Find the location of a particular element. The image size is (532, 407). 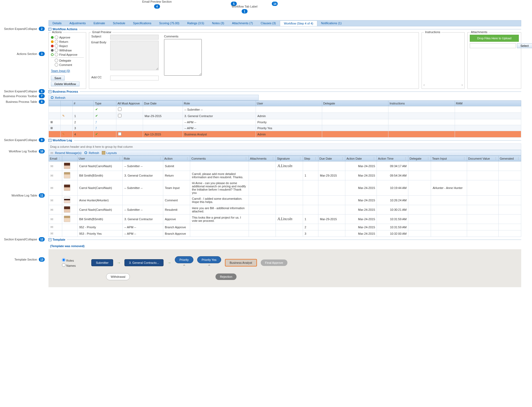

action-approve: Approve is located at coordinates (67, 37).